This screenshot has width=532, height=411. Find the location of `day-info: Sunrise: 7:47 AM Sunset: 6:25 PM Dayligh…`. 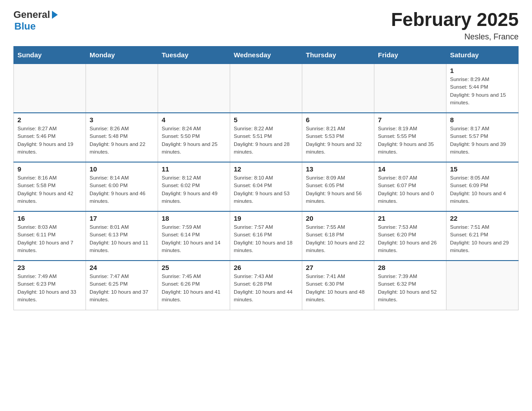

day-info: Sunrise: 7:47 AM Sunset: 6:25 PM Dayligh… is located at coordinates (122, 288).